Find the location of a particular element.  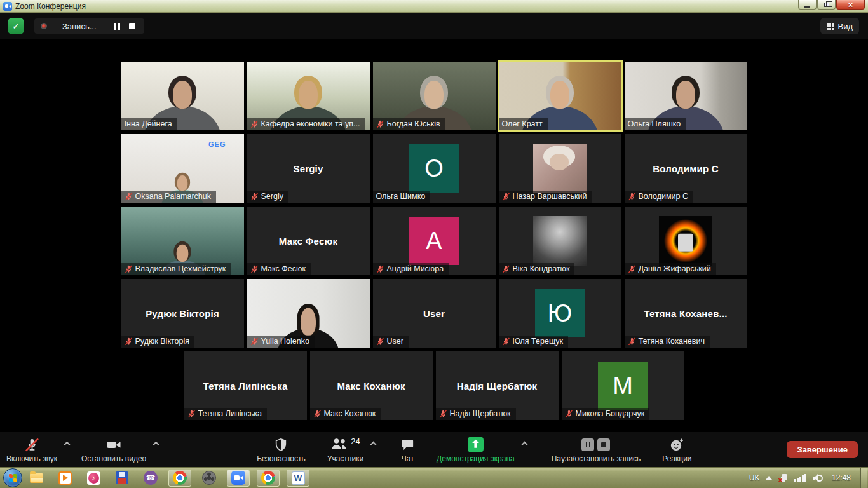

participant-tile: Володимир СВолодимир С is located at coordinates (686, 168).